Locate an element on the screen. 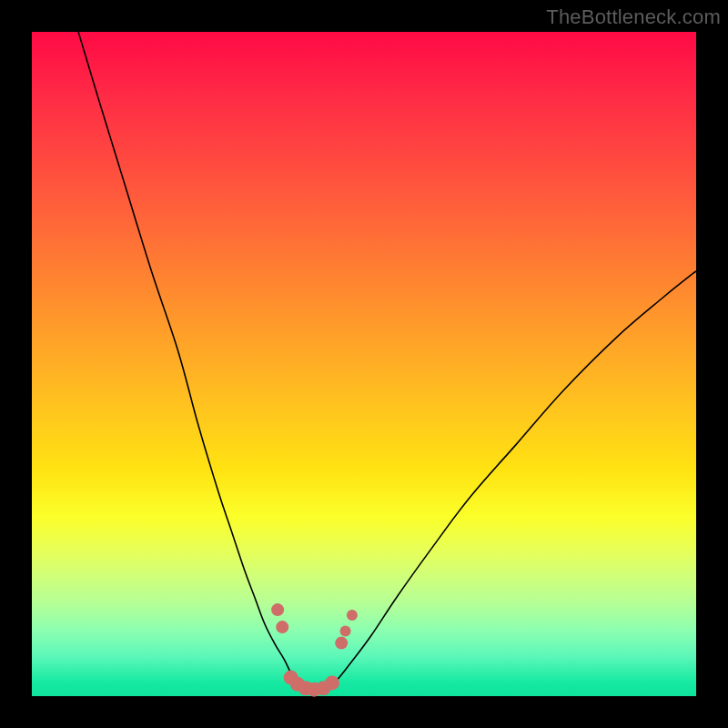  dot-left-upper is located at coordinates (278, 610).